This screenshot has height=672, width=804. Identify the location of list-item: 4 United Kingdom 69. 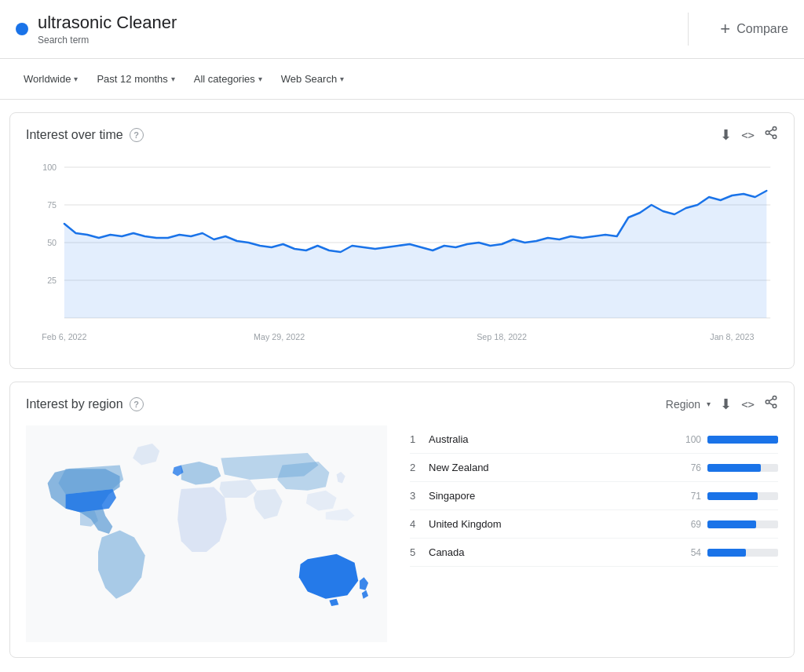
(594, 524).